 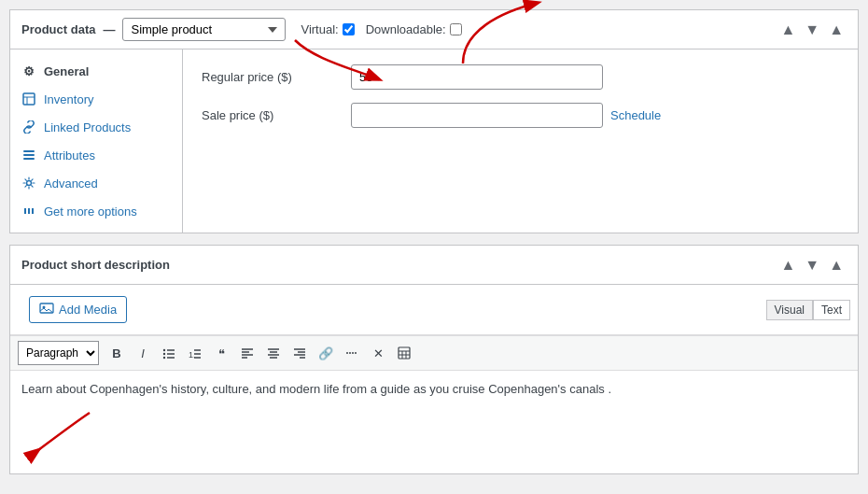 I want to click on more-toolbar-btn, so click(x=352, y=353).